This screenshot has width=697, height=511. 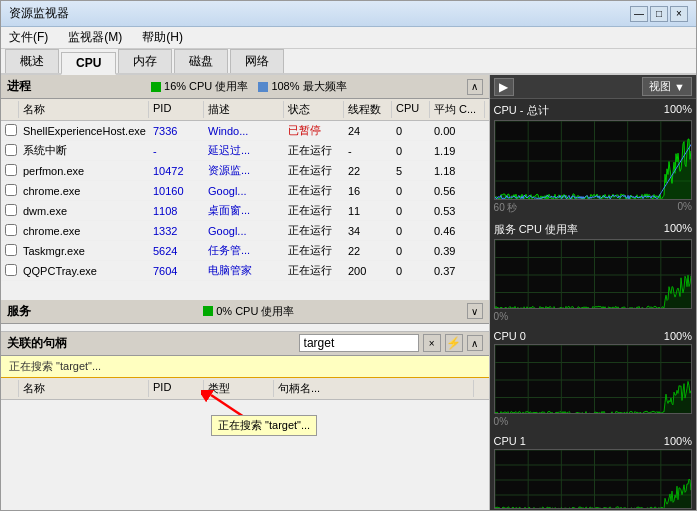 I want to click on tab-overview: 概述, so click(x=32, y=61).